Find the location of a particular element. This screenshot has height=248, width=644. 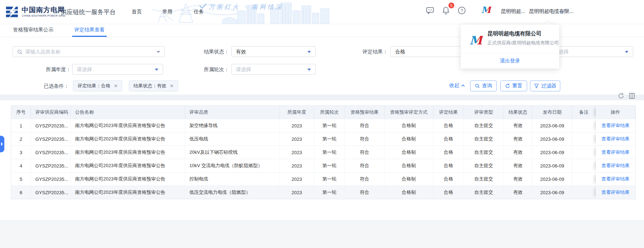

app-header: 万家灯火 · 南网情深 中国南方电网 CHINA SOUTHERN POWER … is located at coordinates (322, 12).